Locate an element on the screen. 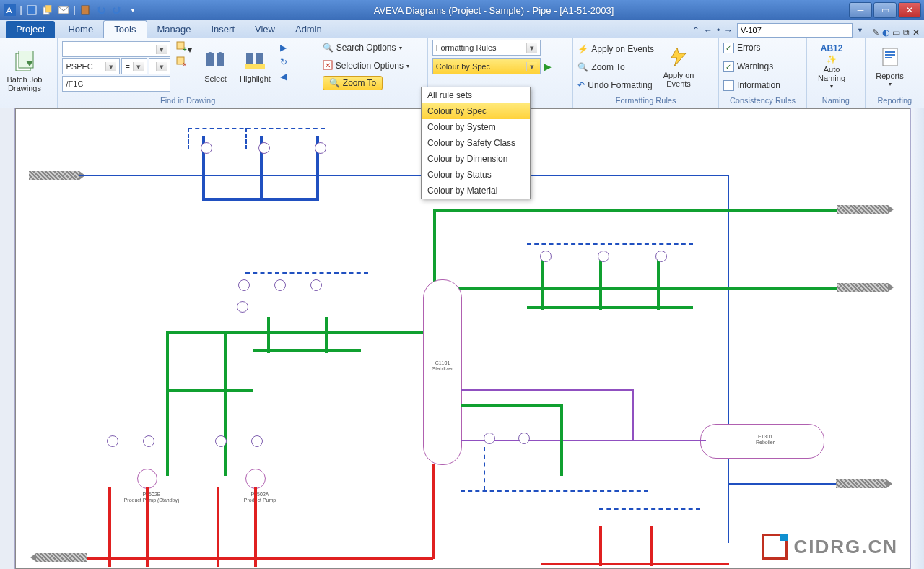 Image resolution: width=924 pixels, height=569 pixels. information-check: Information is located at coordinates (752, 85).